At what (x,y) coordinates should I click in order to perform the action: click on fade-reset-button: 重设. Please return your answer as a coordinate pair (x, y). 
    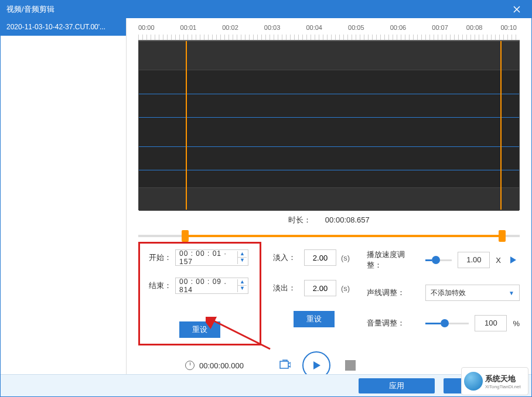
    Looking at the image, I should click on (314, 319).